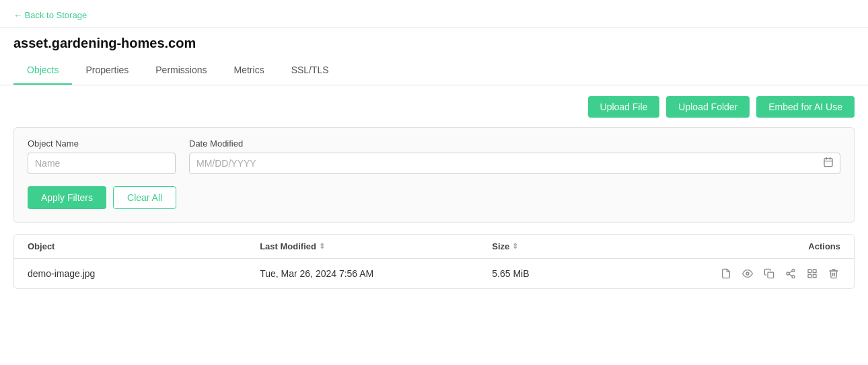  I want to click on date-input-wrapper, so click(515, 163).